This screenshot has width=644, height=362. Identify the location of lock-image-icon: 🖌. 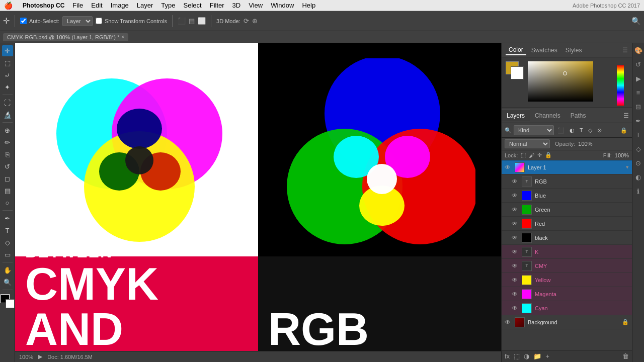
(531, 155).